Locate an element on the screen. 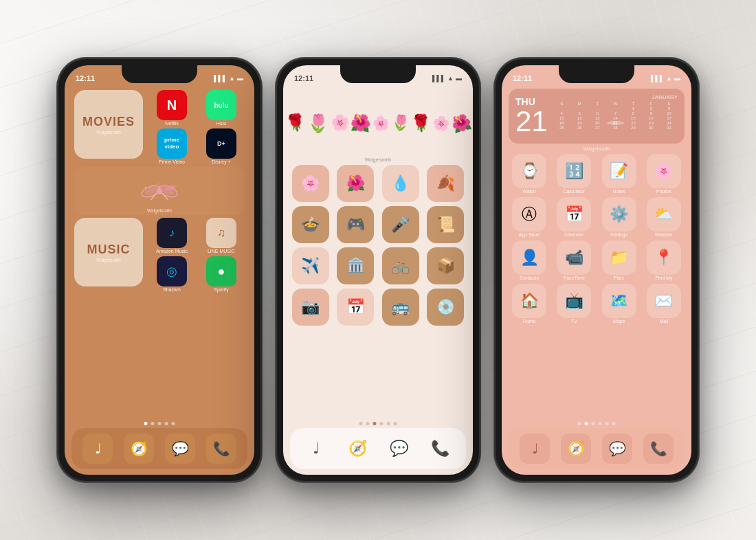  p3-mail-app: ✉️ Mail is located at coordinates (664, 304).